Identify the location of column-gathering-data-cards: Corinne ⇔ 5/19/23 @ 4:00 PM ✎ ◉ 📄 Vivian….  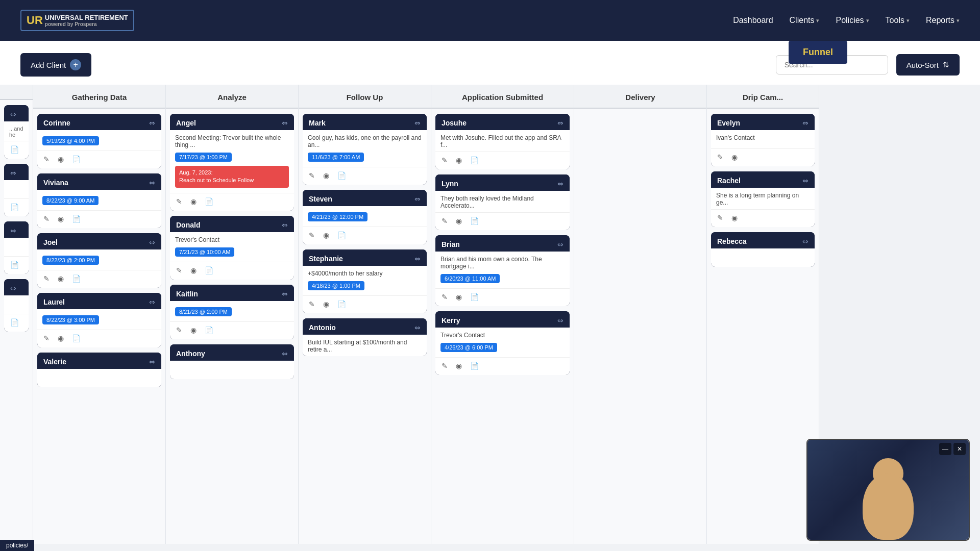
(99, 327).